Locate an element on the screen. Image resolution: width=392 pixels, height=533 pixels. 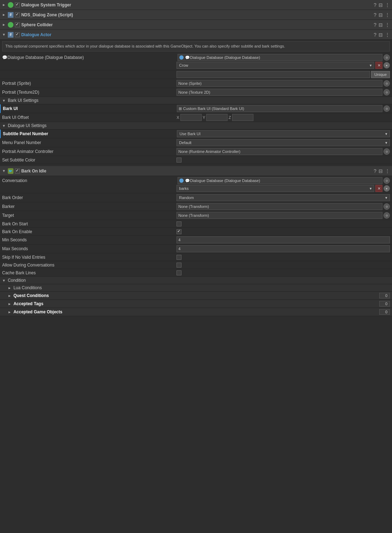
barker-field: None (Transform) is located at coordinates (279, 207).